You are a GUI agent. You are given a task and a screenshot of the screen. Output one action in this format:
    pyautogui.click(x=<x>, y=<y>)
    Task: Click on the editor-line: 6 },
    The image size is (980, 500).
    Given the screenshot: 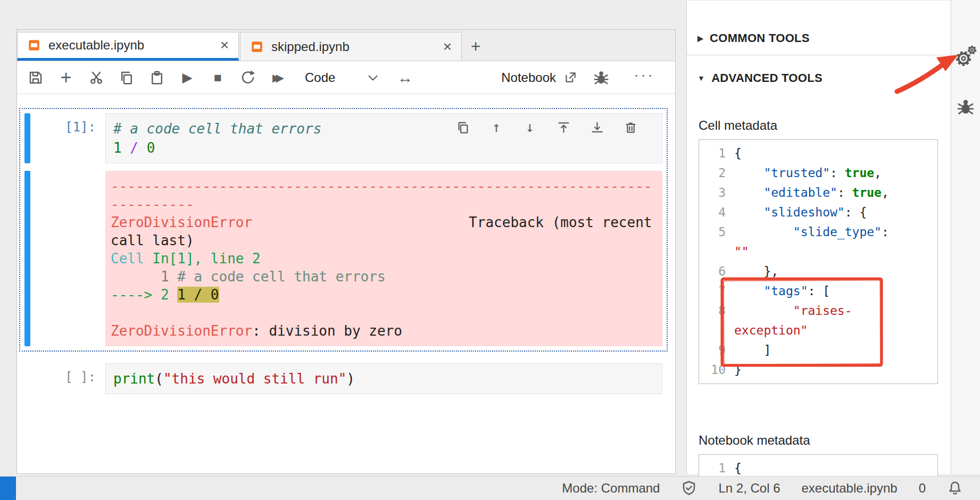 What is the action you would take?
    pyautogui.click(x=818, y=271)
    